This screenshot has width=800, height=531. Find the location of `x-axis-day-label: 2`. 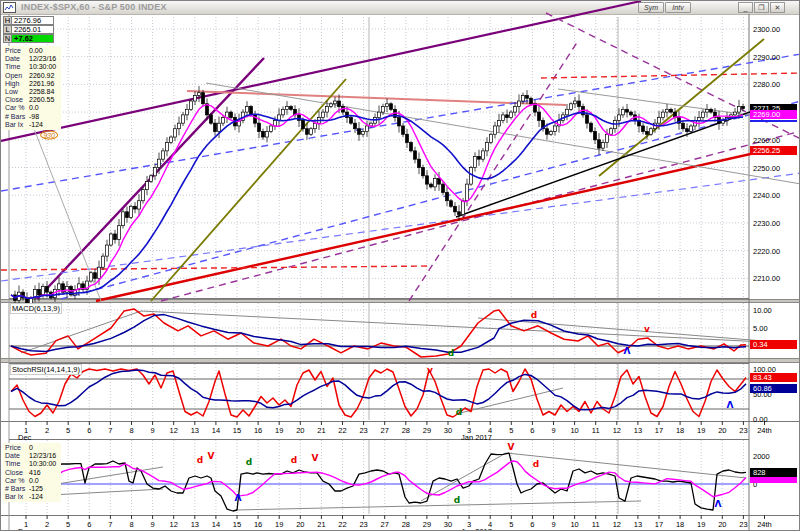

x-axis-day-label: 2 is located at coordinates (47, 430).